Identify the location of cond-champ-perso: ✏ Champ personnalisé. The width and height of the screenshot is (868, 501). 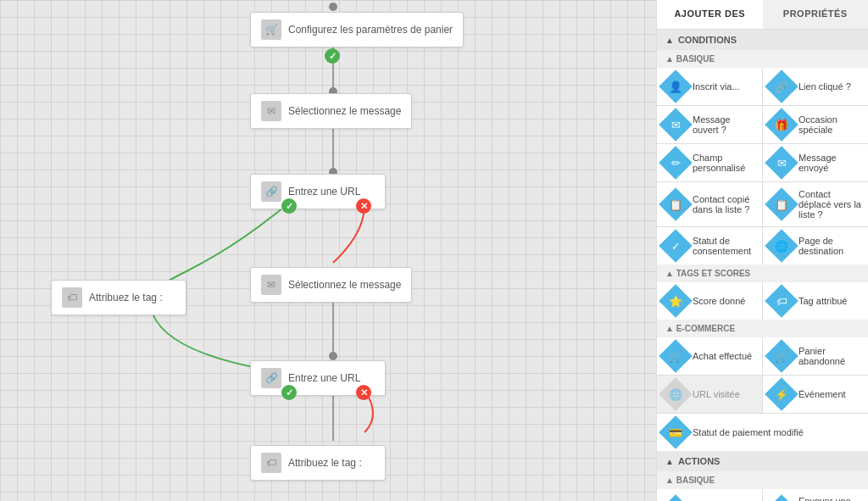
(709, 163).